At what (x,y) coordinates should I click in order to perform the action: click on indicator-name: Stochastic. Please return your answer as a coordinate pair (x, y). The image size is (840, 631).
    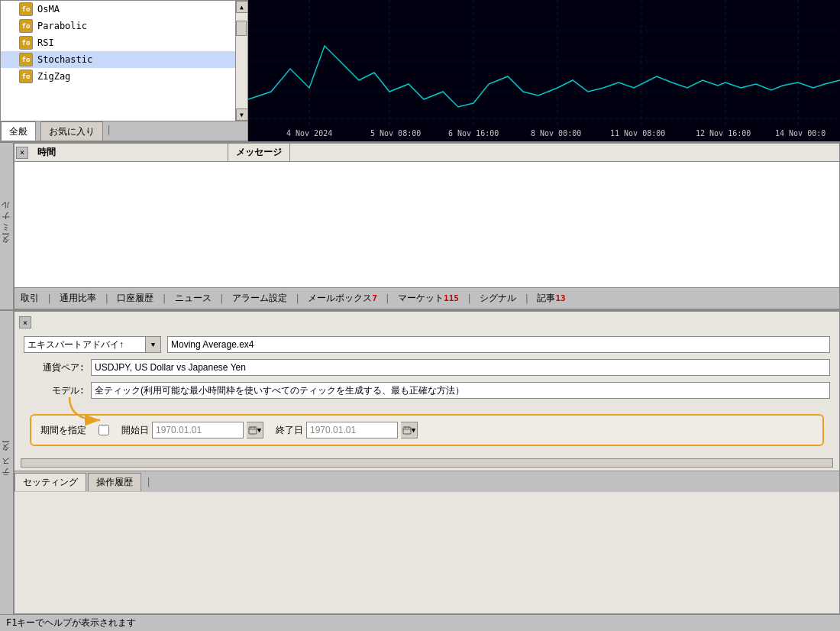
    Looking at the image, I should click on (65, 60).